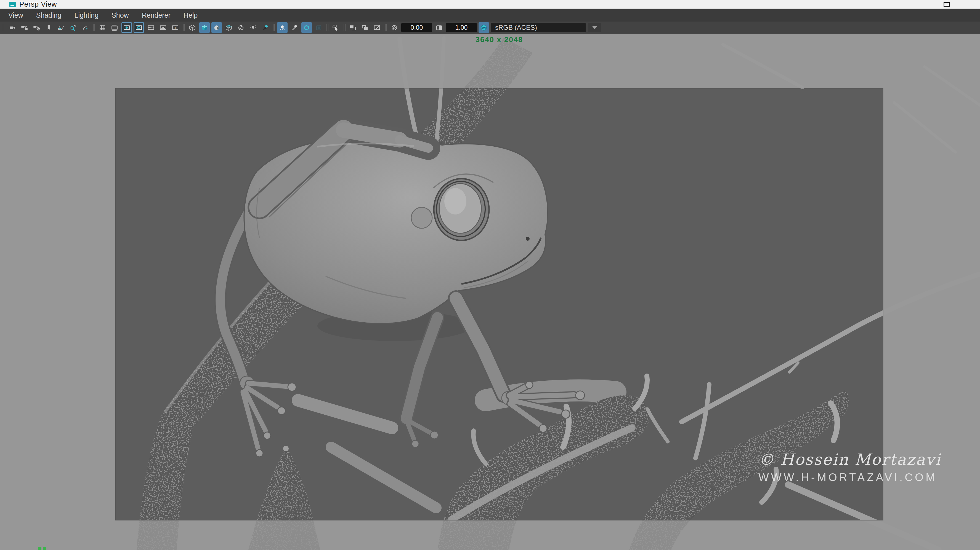  Describe the element at coordinates (863, 459) in the screenshot. I see `watermark-signature: © Hossein Mortazavi` at that location.